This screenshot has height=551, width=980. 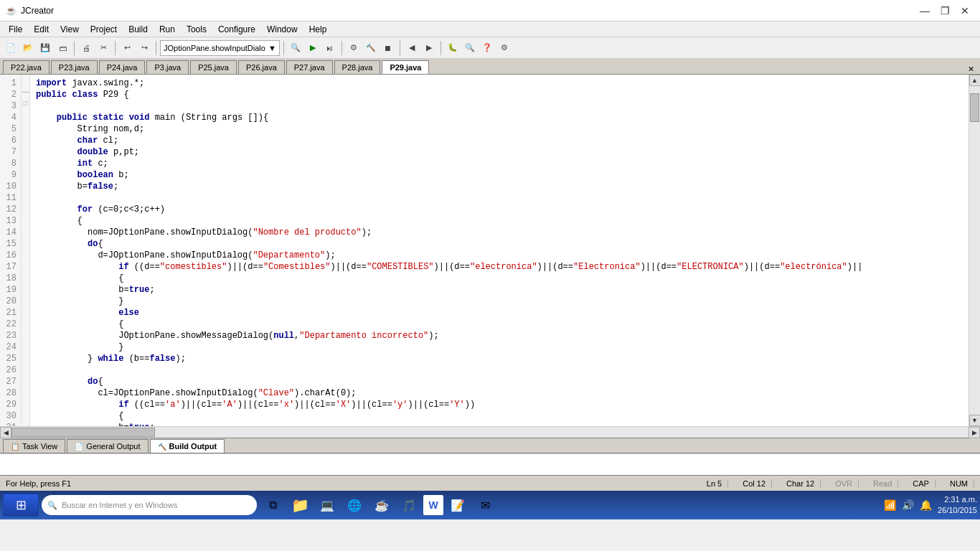 What do you see at coordinates (405, 67) in the screenshot?
I see `tab-p29: P29.java` at bounding box center [405, 67].